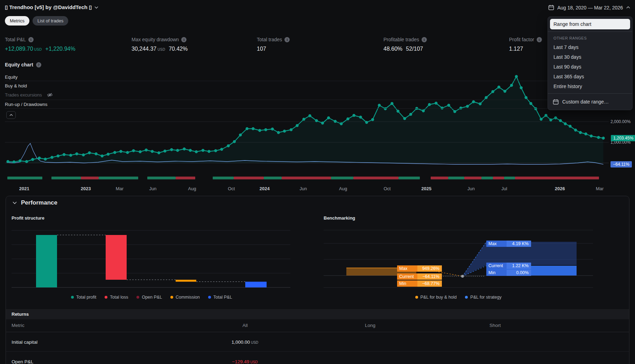 Image resolution: width=635 pixels, height=364 pixels. What do you see at coordinates (19, 49) in the screenshot?
I see `metric-value: +12,089.70` at bounding box center [19, 49].